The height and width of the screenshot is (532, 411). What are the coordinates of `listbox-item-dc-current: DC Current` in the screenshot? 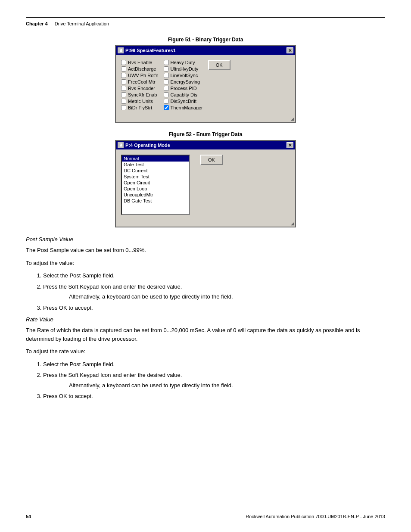 It's located at (156, 171).